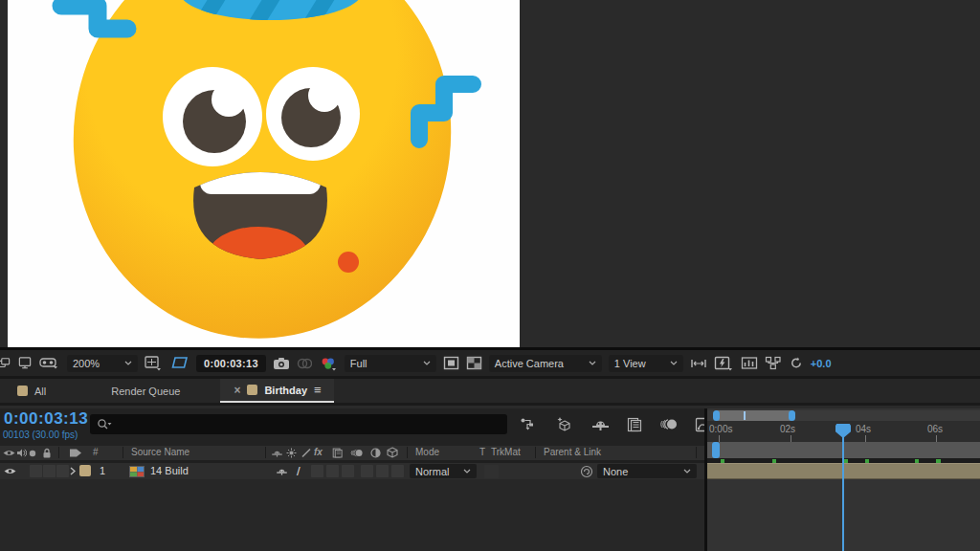 The height and width of the screenshot is (551, 980). Describe the element at coordinates (452, 364) in the screenshot. I see `roi-icon` at that location.